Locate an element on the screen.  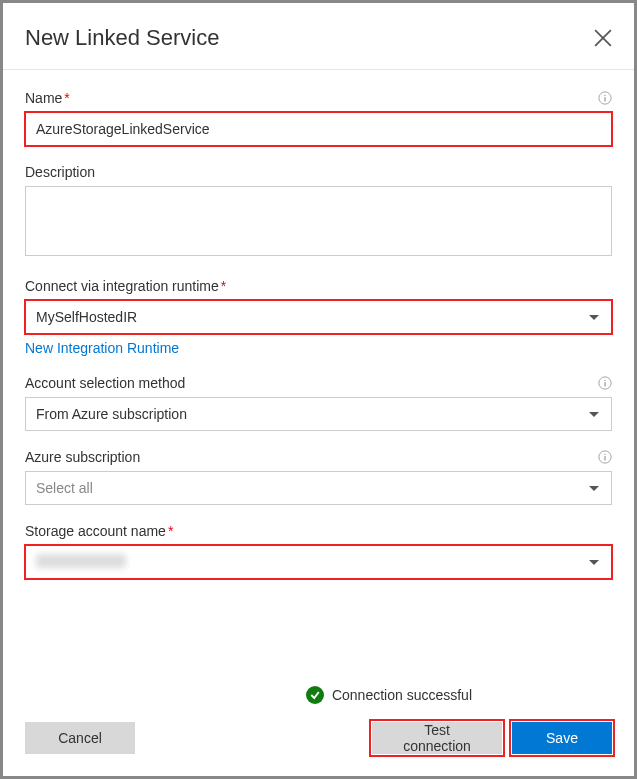
success-check-icon is located at coordinates (315, 695).